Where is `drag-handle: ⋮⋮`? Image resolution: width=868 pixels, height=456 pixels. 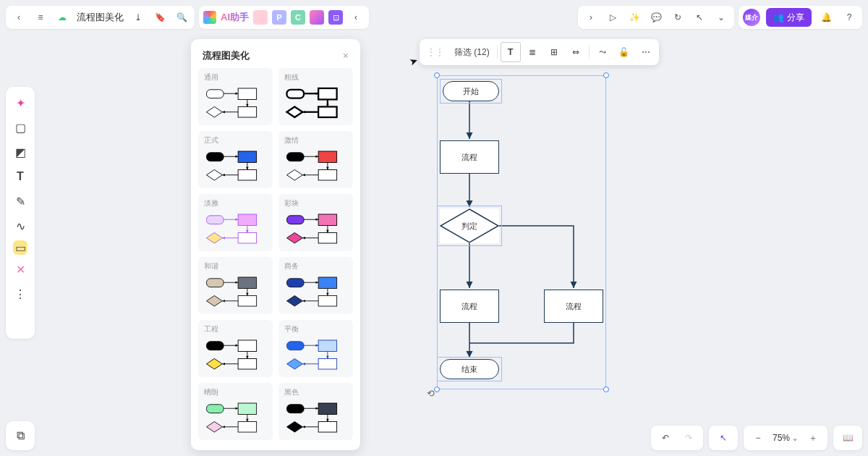 drag-handle: ⋮⋮ is located at coordinates (435, 52).